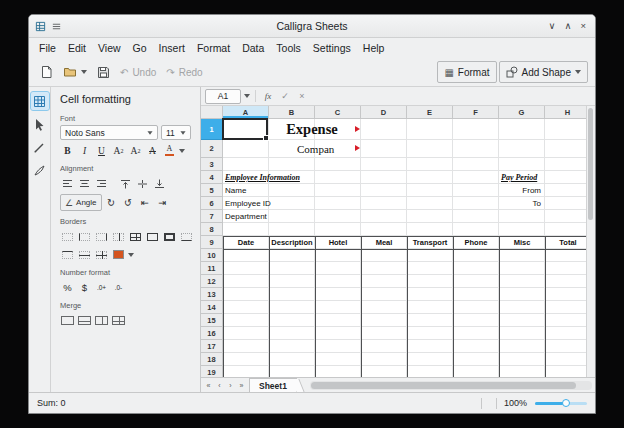 The width and height of the screenshot is (624, 428). I want to click on menu-item-settings: Settings, so click(332, 48).